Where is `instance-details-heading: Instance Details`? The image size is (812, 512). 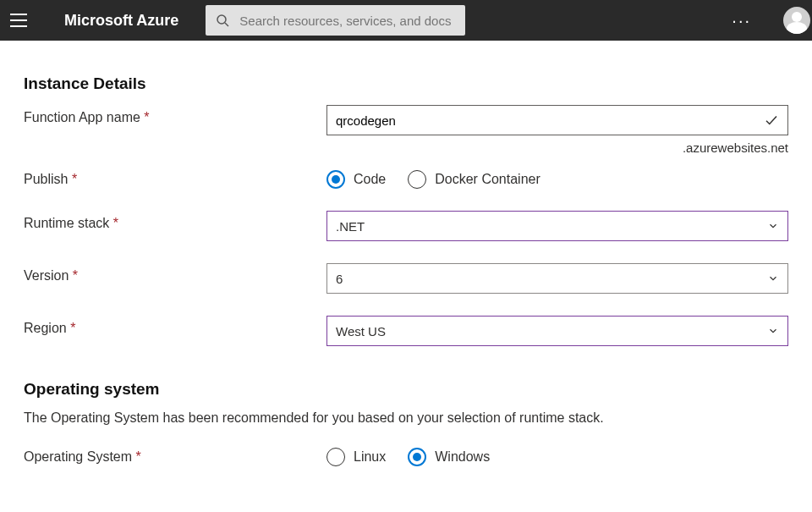 instance-details-heading: Instance Details is located at coordinates (406, 84).